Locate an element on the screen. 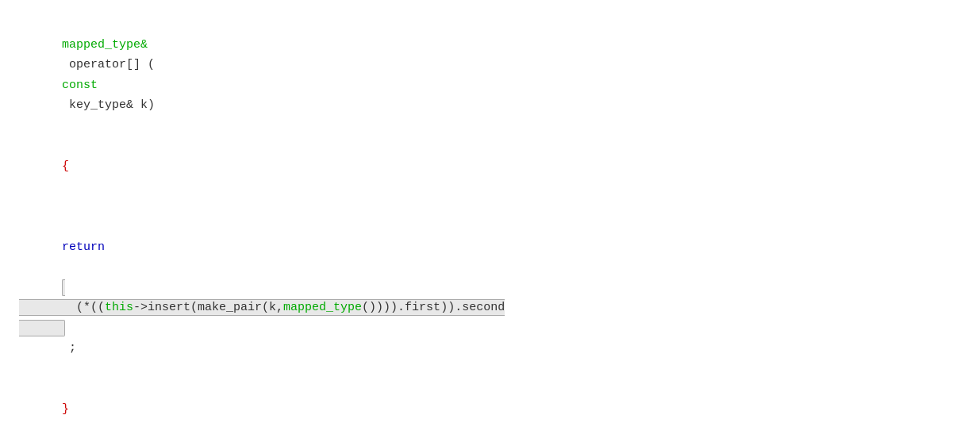 The image size is (980, 442). code-keyword-mapped: mapped_type& is located at coordinates (105, 44).